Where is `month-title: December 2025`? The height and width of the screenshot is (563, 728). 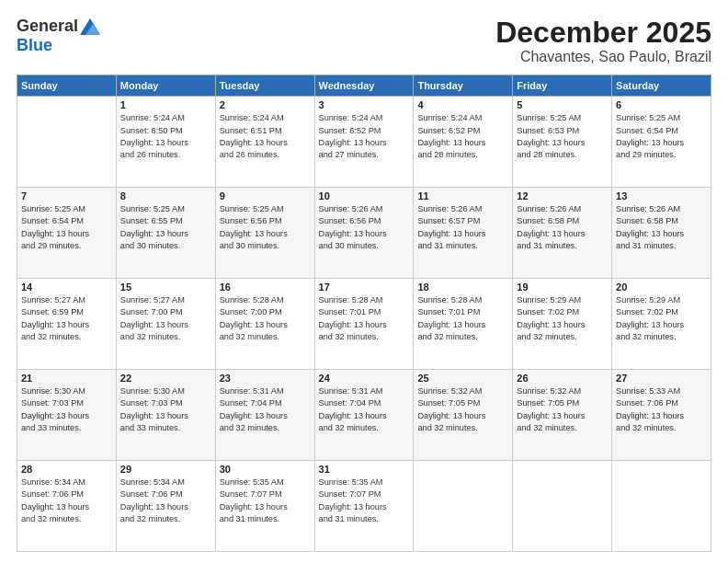
month-title: December 2025 is located at coordinates (603, 33).